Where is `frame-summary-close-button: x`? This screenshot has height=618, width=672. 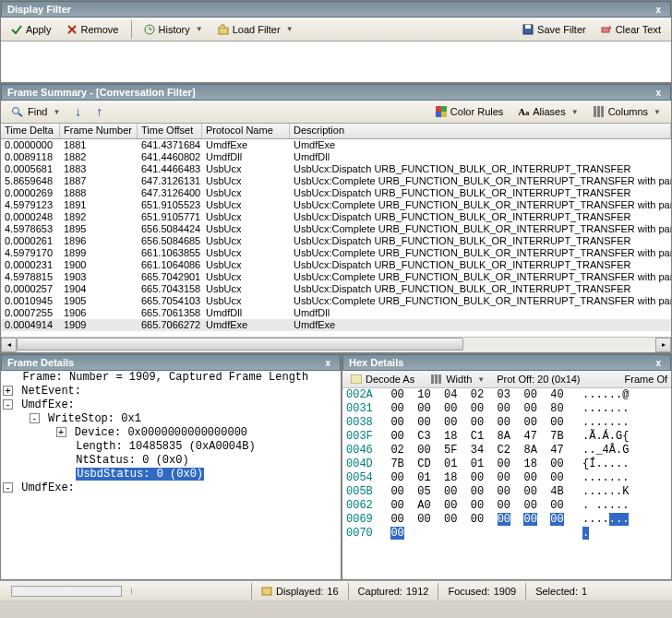 frame-summary-close-button: x is located at coordinates (658, 92).